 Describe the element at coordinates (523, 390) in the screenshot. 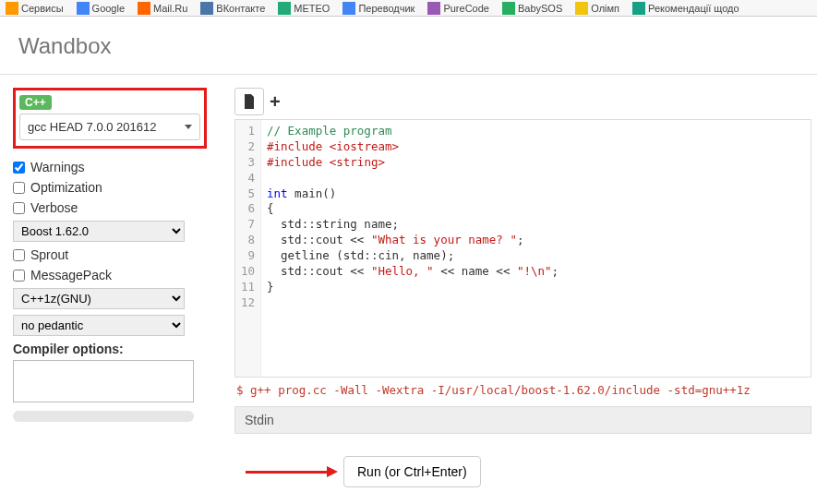

I see `compile-command: $ g++ prog.cc -Wall -Wextra -I/usr/local…` at that location.